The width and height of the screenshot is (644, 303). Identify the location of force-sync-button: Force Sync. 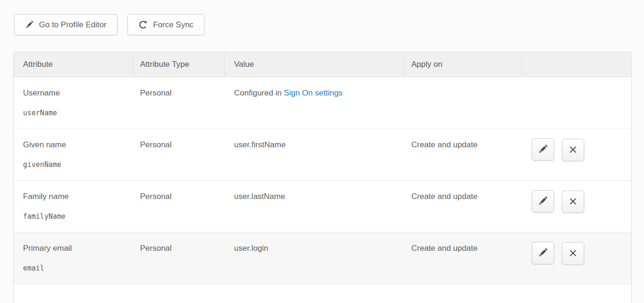
(166, 24).